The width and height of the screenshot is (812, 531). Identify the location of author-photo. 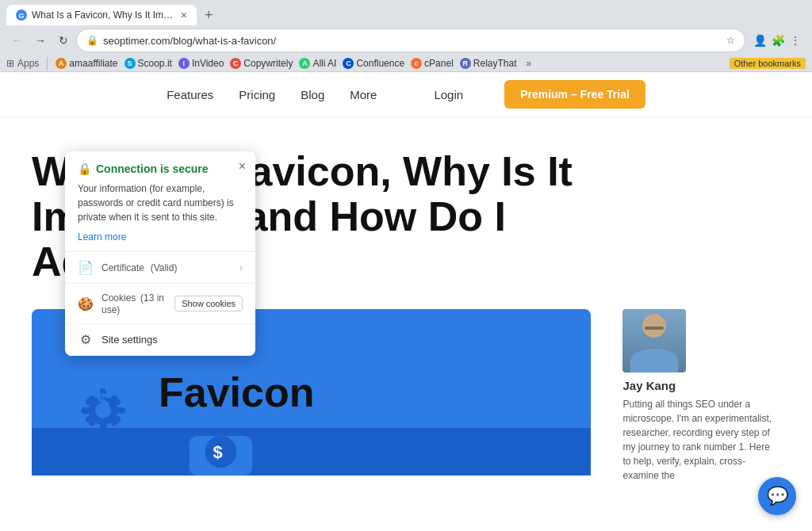
(654, 341).